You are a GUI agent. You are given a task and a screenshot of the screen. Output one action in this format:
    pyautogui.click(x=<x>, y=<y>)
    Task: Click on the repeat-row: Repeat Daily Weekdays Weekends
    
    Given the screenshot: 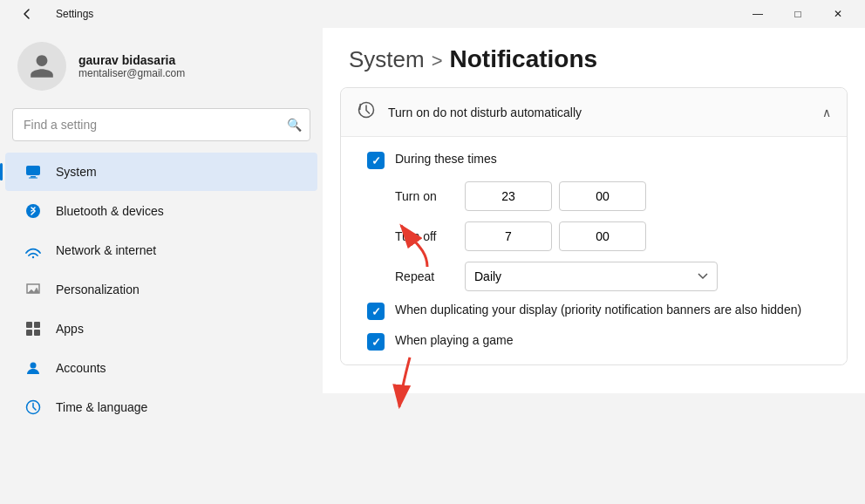 What is the action you would take?
    pyautogui.click(x=598, y=276)
    